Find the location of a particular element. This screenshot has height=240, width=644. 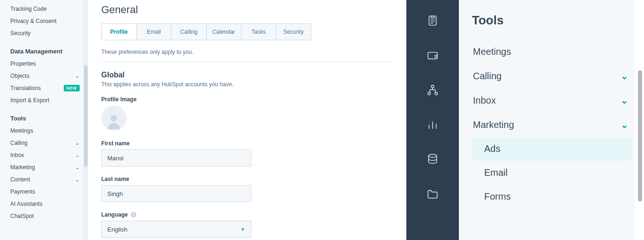

sidebar-item-label: Calling is located at coordinates (19, 143).